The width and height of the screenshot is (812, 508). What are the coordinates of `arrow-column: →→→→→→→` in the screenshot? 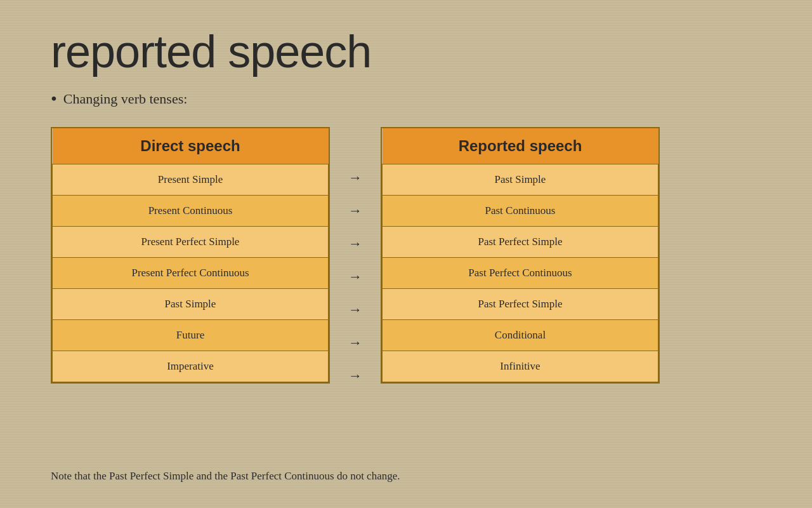 It's located at (355, 260).